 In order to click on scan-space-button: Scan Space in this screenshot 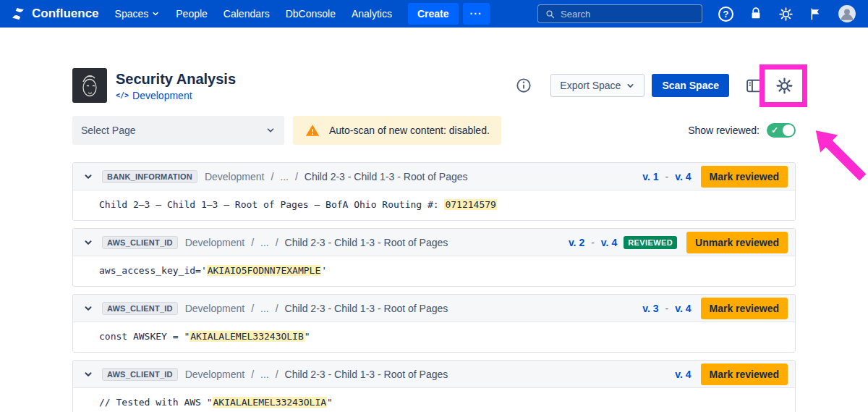, I will do `click(690, 85)`.